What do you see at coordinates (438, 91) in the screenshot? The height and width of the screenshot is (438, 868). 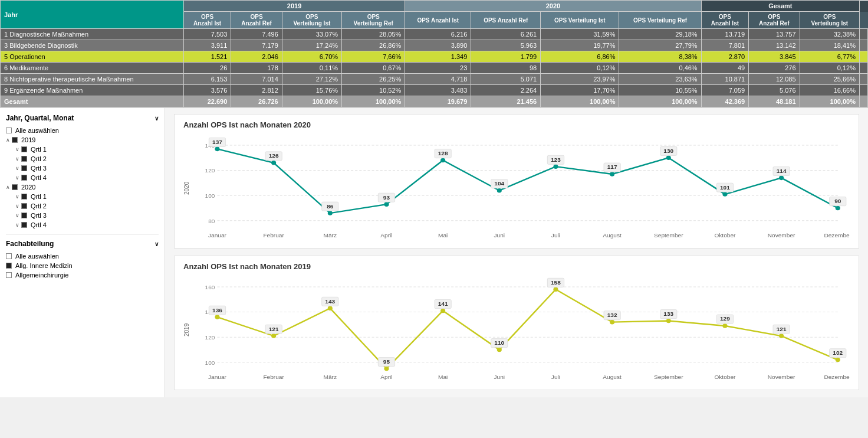 I see `row-cell: 3.483` at bounding box center [438, 91].